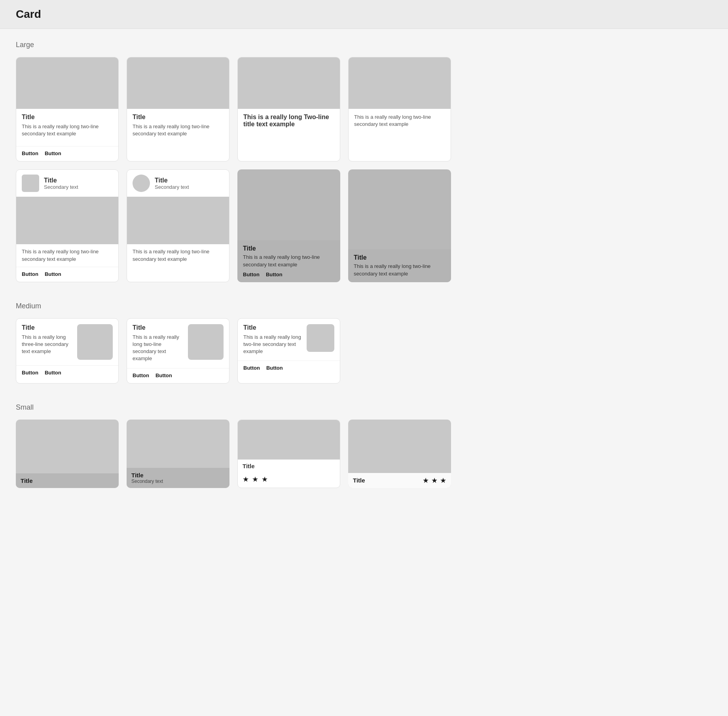 This screenshot has height=716, width=728. I want to click on card-l4: This is a really really long two-line se…, so click(400, 109).